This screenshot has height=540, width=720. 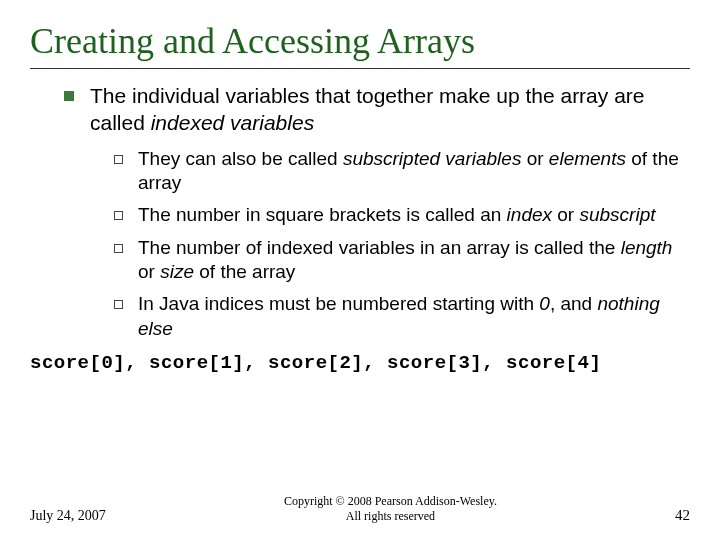 I want to click on title-rule, so click(x=360, y=68).